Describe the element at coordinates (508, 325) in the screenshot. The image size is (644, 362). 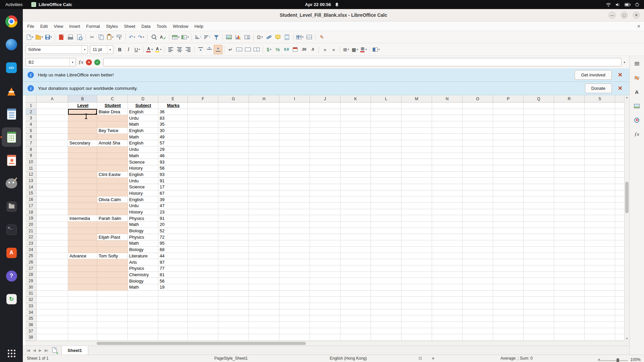
I see `cell-P36` at that location.